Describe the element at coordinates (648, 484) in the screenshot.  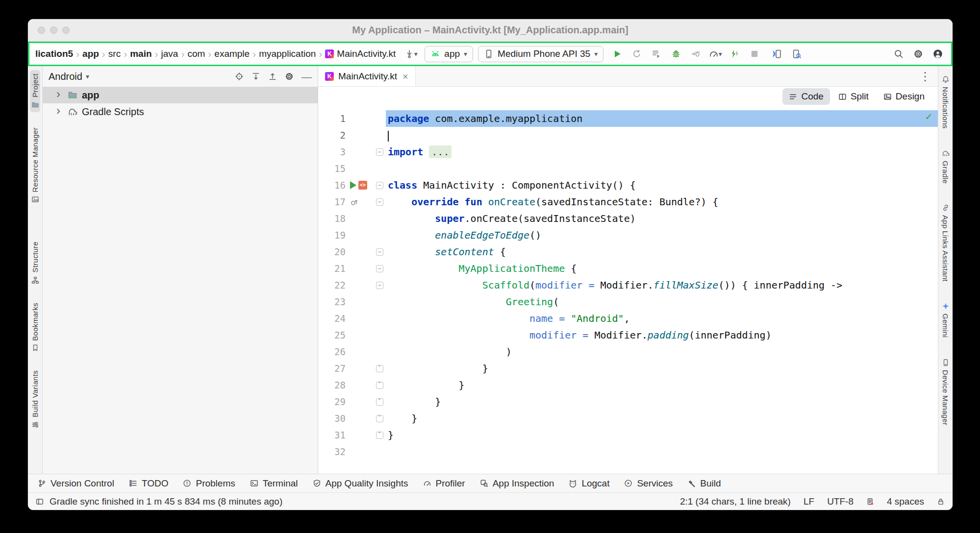
I see `tool-window-bar-services: Services` at that location.